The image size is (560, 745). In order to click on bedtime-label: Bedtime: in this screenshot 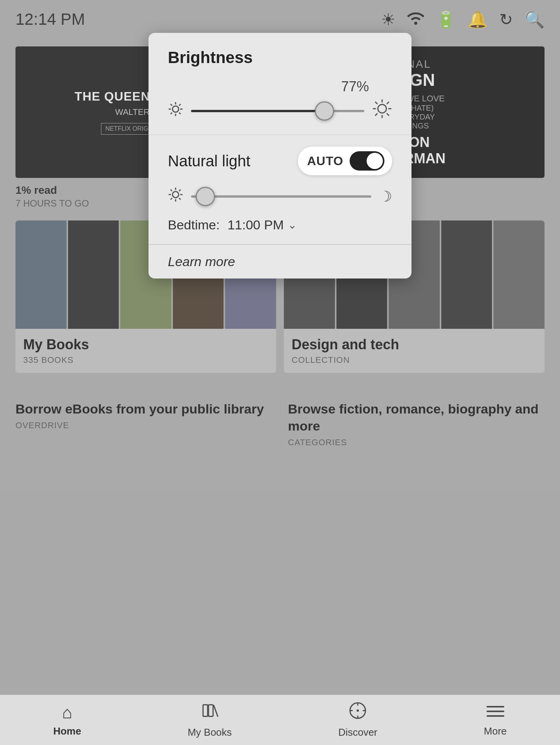, I will do `click(194, 225)`.